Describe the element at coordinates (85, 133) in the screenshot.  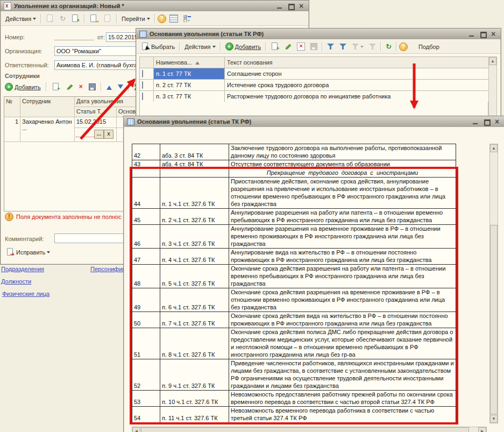
I see `required-field-underline` at that location.